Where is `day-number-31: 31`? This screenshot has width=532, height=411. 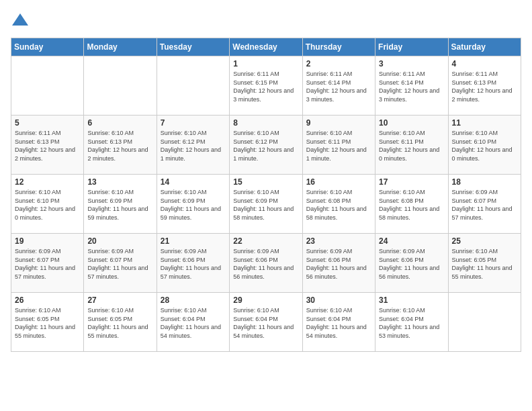
day-number-31: 31 is located at coordinates (411, 300).